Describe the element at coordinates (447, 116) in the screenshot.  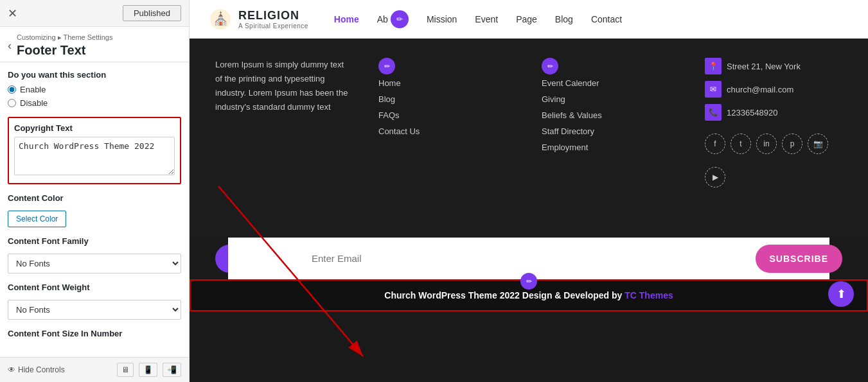
I see `footer-nav-faqs: FAQs` at that location.